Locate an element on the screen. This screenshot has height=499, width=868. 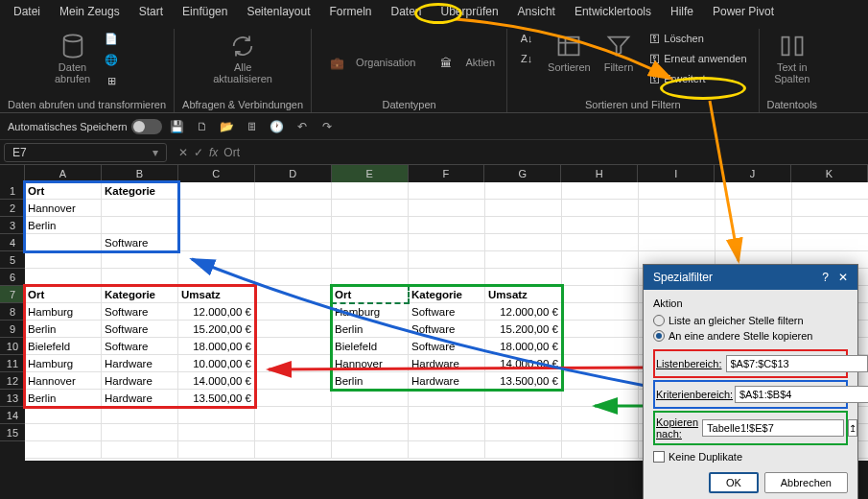
cell: Ort is located at coordinates (63, 191).